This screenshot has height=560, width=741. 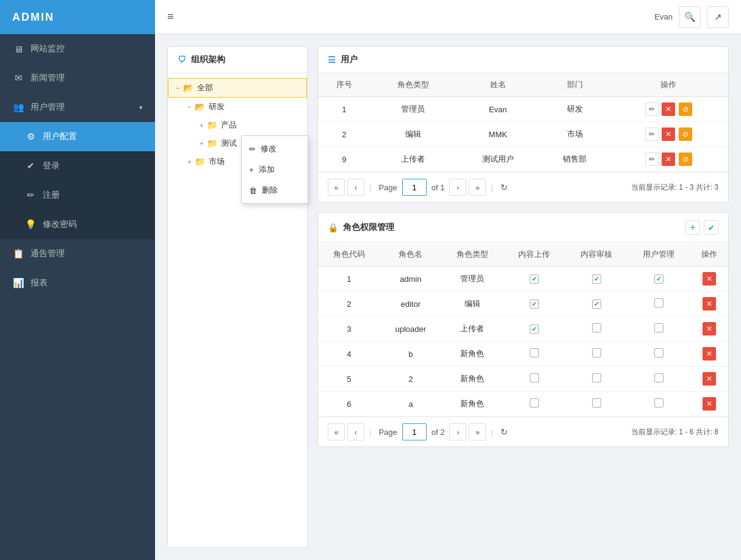 What do you see at coordinates (693, 228) in the screenshot?
I see `role-add-button: +` at bounding box center [693, 228].